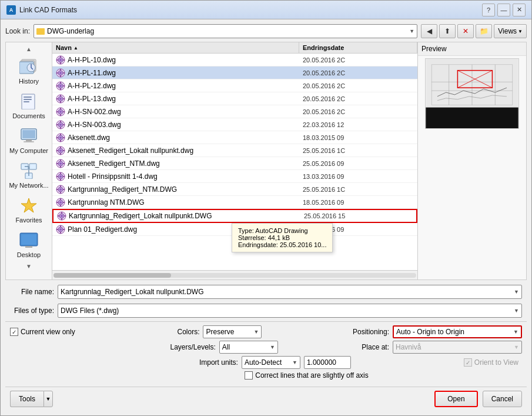  I want to click on orient-label: Orient to View, so click(496, 362).